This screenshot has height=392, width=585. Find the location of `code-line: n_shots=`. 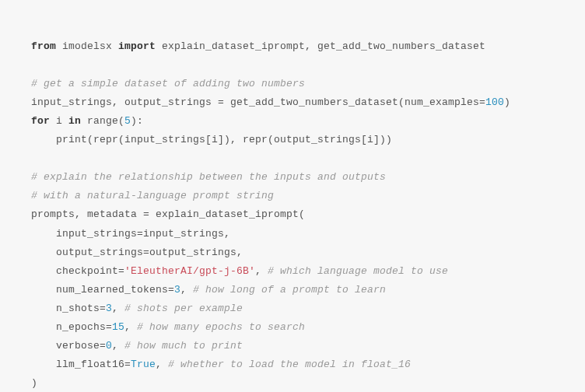

code-line: n_shots= is located at coordinates (68, 308).